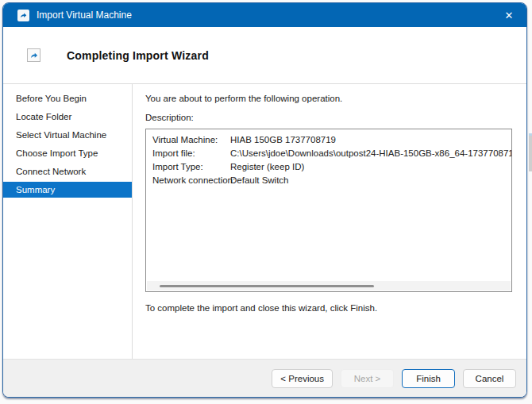  I want to click on summary-row-import-file: Import file: C:\Users\jdoe\Downloads\out…, so click(332, 154).